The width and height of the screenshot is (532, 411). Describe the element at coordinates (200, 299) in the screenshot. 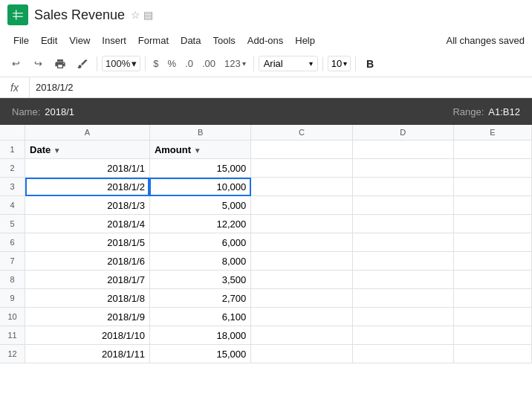

I see `amount-cell: 2,700` at that location.